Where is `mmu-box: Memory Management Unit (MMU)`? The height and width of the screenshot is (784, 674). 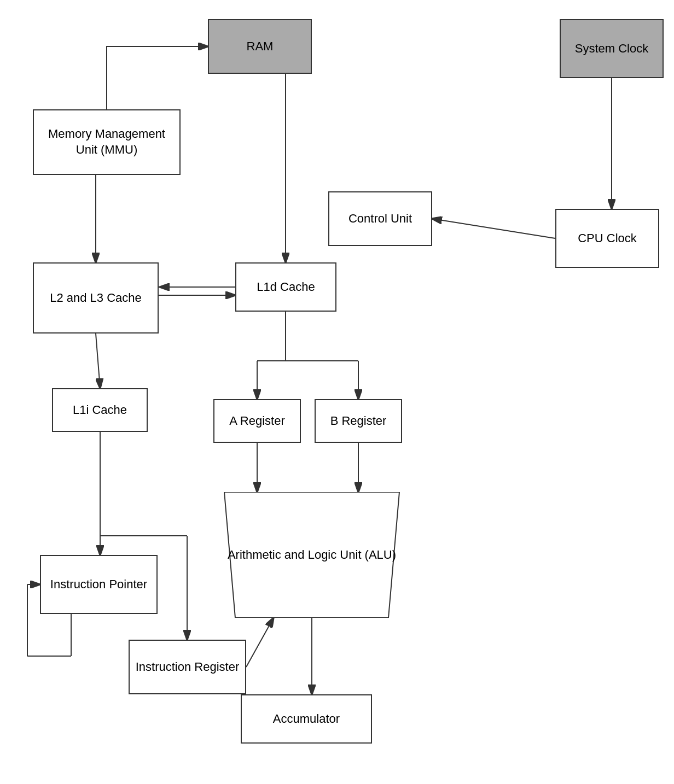 mmu-box: Memory Management Unit (MMU) is located at coordinates (107, 142).